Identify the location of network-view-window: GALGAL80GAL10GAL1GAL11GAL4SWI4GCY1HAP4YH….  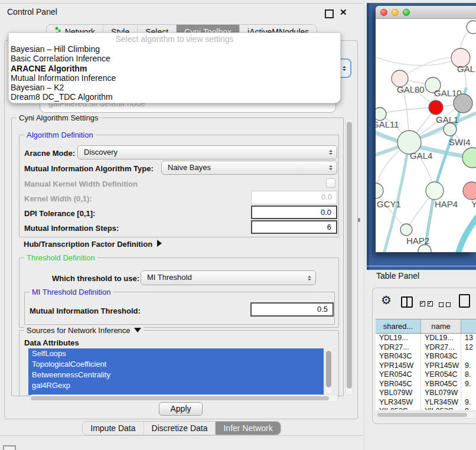
(426, 129).